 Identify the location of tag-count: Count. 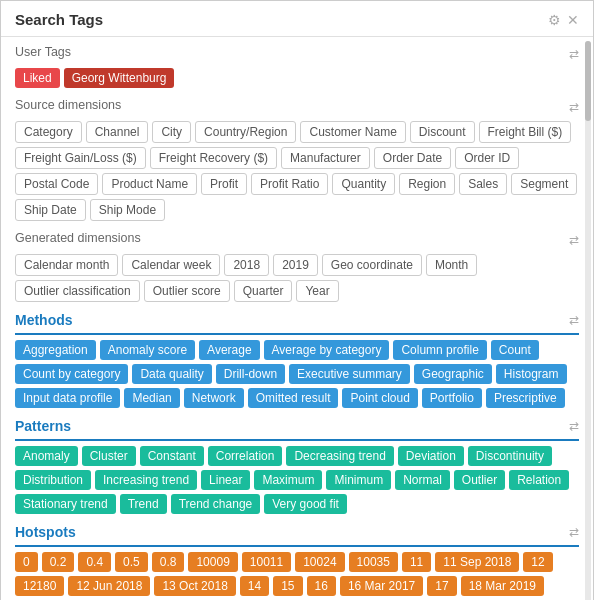
(515, 350).